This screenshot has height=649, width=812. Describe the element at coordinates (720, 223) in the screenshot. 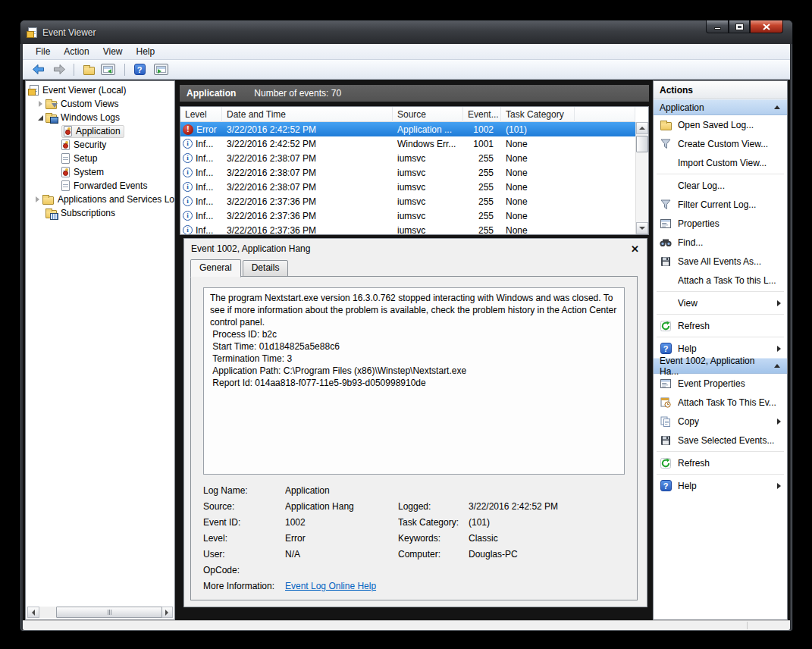

I see `action-properties: Properties` at that location.